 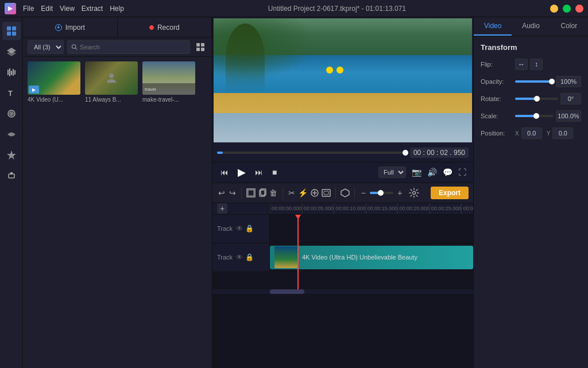 I want to click on track-clip: 4K Video (Ultra HD) Unbelievable Beauty, so click(x=372, y=257).